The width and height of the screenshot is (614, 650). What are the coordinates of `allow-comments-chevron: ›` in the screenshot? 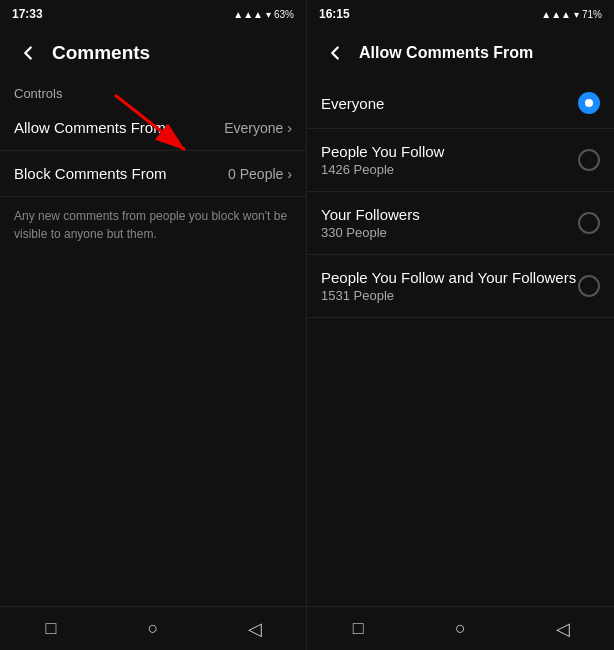 It's located at (290, 128).